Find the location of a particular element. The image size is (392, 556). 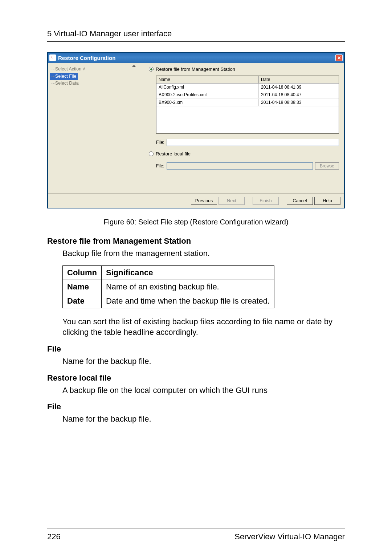

next-button: Next is located at coordinates (232, 201).